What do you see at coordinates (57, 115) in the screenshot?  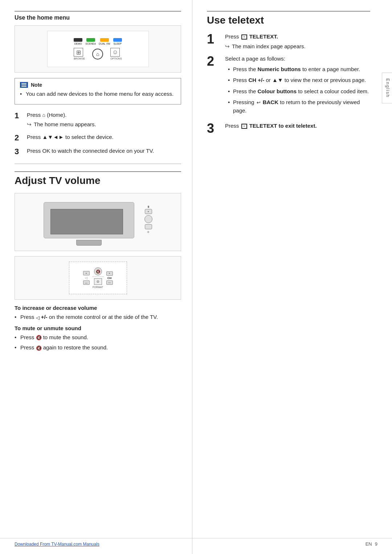 I see `step1-label: (Home).` at bounding box center [57, 115].